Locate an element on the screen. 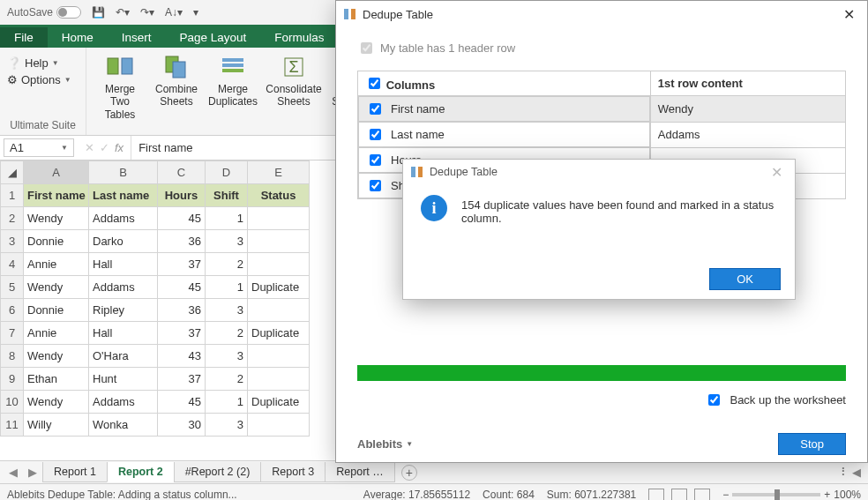  cell: 30 is located at coordinates (182, 425).